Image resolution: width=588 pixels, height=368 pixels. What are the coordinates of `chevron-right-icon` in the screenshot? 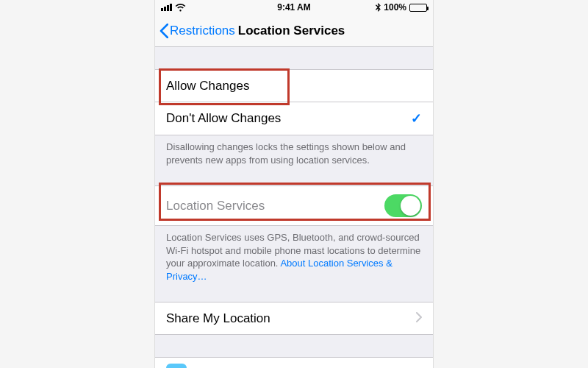 It's located at (419, 318).